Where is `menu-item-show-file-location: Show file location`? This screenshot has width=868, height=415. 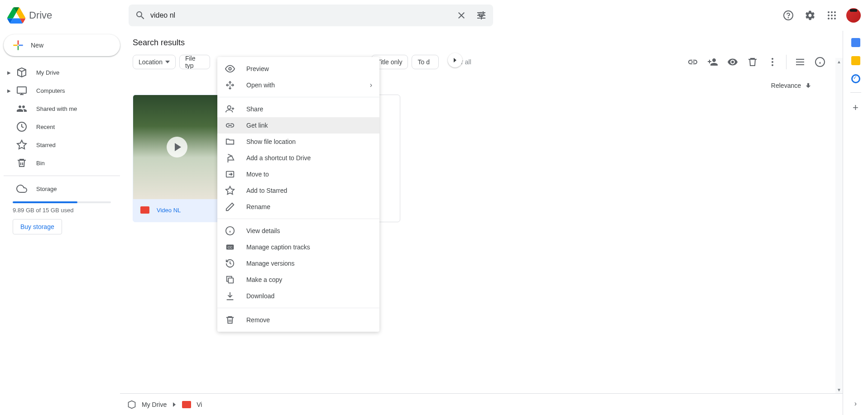 menu-item-show-file-location: Show file location is located at coordinates (298, 142).